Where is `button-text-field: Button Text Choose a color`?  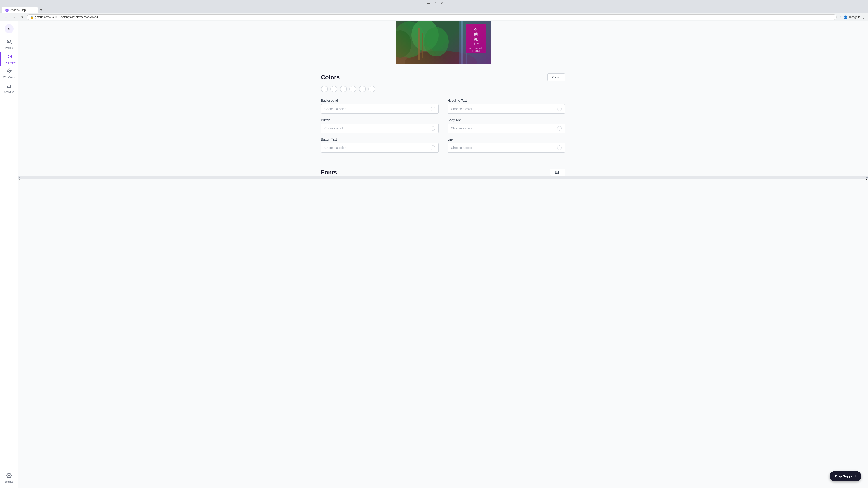 button-text-field: Button Text Choose a color is located at coordinates (380, 145).